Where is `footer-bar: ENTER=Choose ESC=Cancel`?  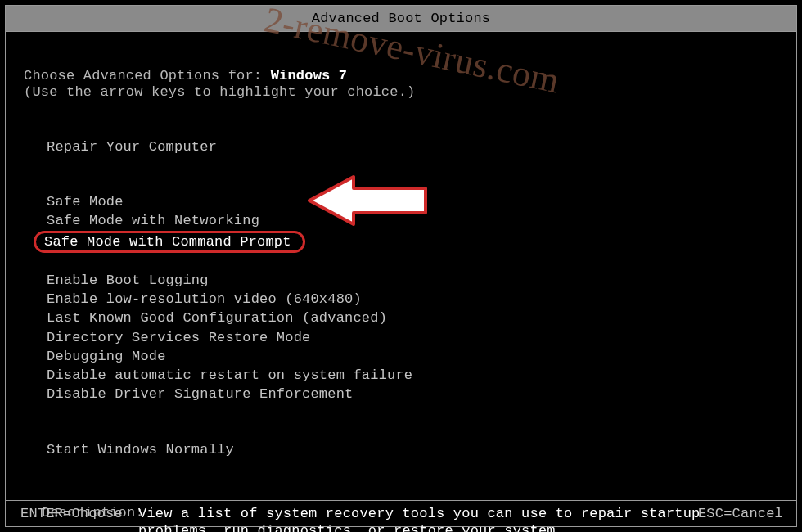
footer-bar: ENTER=Choose ESC=Cancel is located at coordinates (401, 513).